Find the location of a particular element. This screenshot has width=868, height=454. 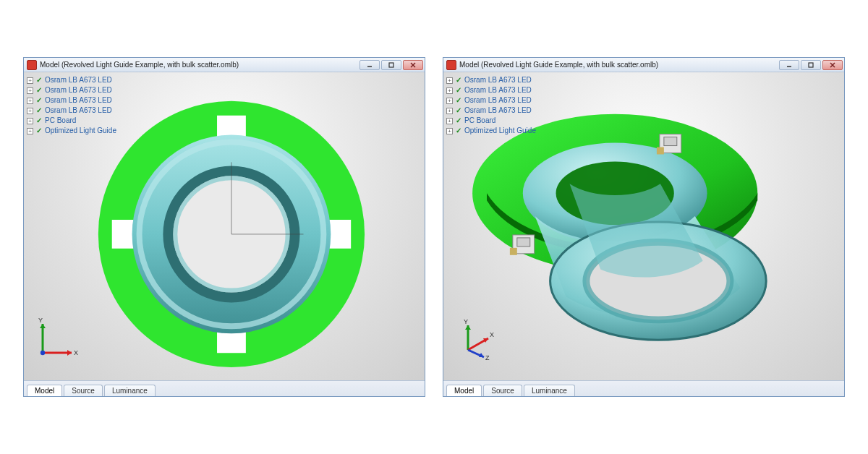

axis-z-label: Z is located at coordinates (488, 357).